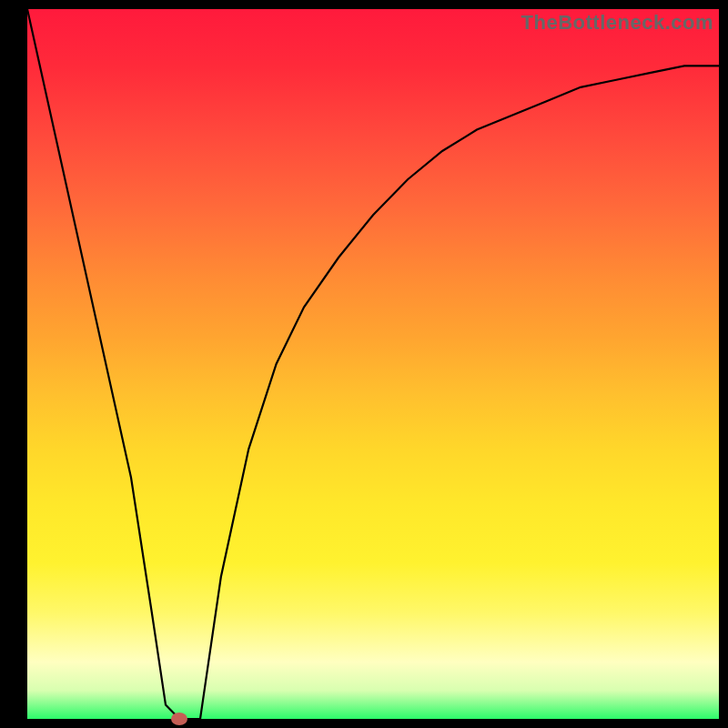 The width and height of the screenshot is (728, 728). Describe the element at coordinates (179, 719) in the screenshot. I see `optimal-point-marker` at that location.